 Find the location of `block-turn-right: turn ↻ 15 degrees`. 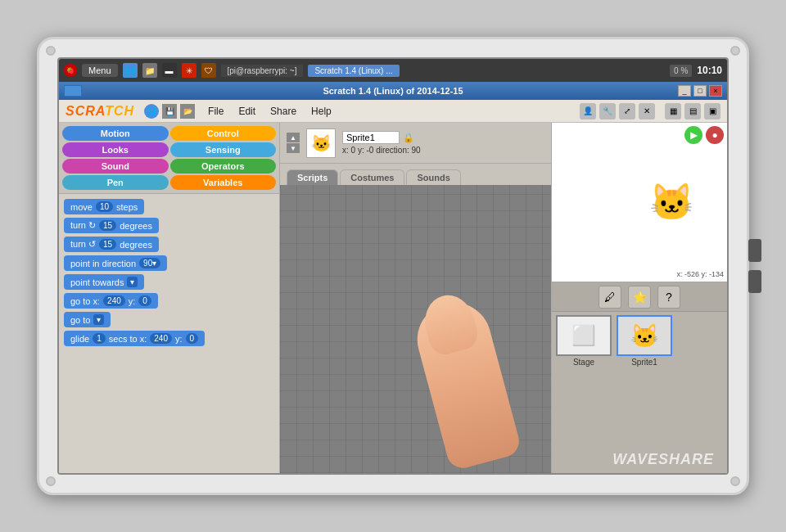

block-turn-right: turn ↻ 15 degrees is located at coordinates (111, 226).